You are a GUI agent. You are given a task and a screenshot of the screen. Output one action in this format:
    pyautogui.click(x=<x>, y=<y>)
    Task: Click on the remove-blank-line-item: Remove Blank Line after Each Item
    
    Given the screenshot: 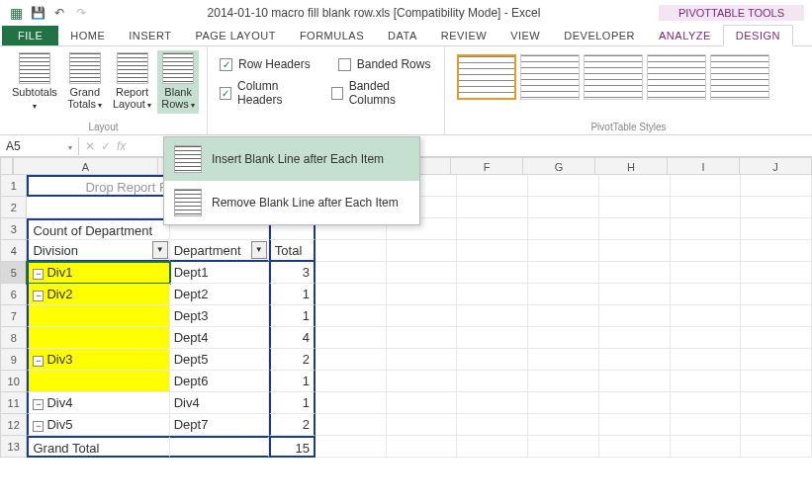 What is the action you would take?
    pyautogui.click(x=292, y=203)
    